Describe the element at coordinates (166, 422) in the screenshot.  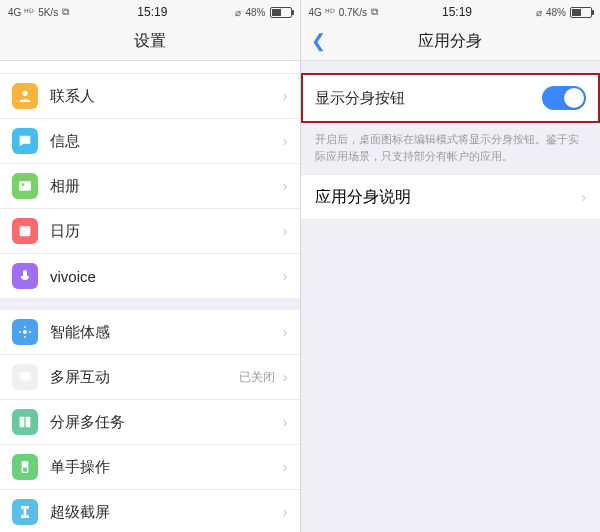
I see `row-label: 分屏多任务` at that location.